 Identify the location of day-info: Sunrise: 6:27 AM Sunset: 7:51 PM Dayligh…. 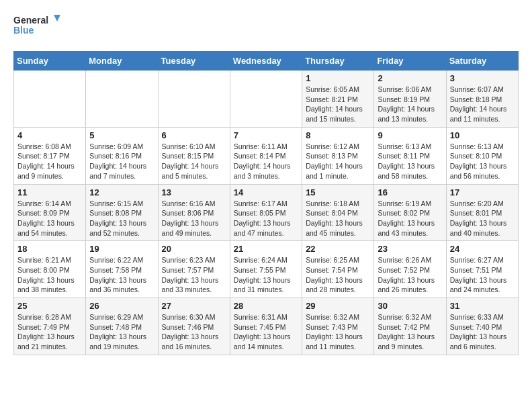
(482, 275).